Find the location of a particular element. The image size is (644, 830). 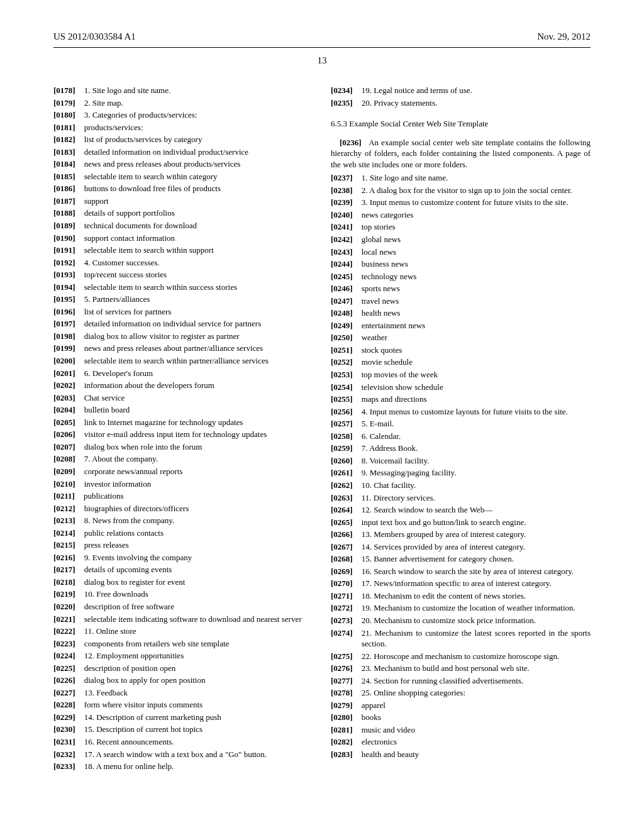

paragraph-item: [0216]9. Events involving the company is located at coordinates (184, 558).